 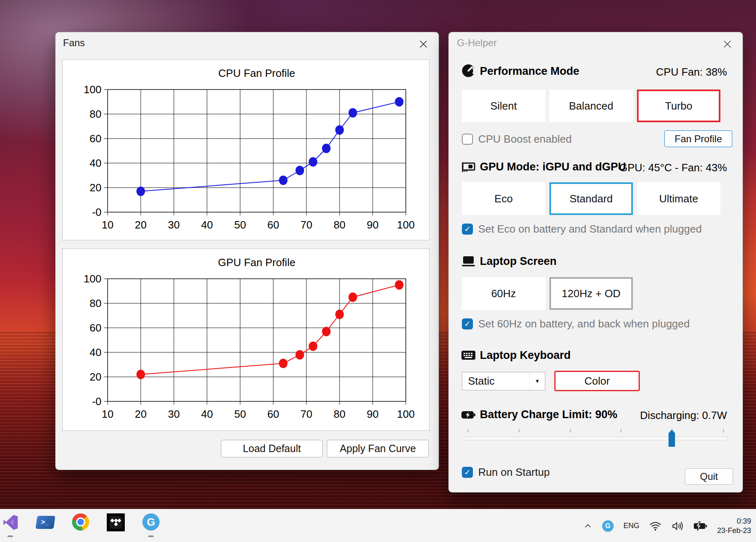 I want to click on 120hz-od-button: 120Hz + OD, so click(x=591, y=293).